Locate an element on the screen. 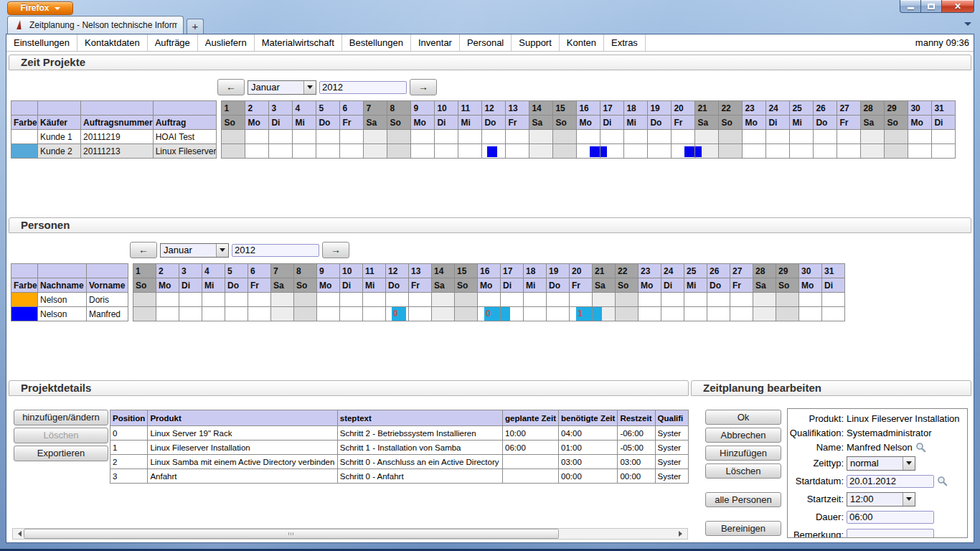 This screenshot has height=551, width=980. menu-item-inventar: Inventar is located at coordinates (435, 43).